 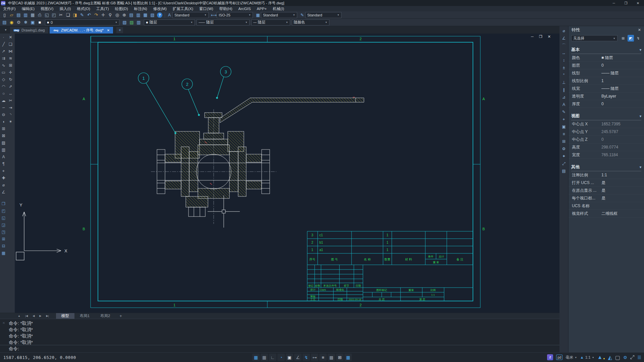 I want to click on last-tab-icon: ▶|, so click(x=47, y=316).